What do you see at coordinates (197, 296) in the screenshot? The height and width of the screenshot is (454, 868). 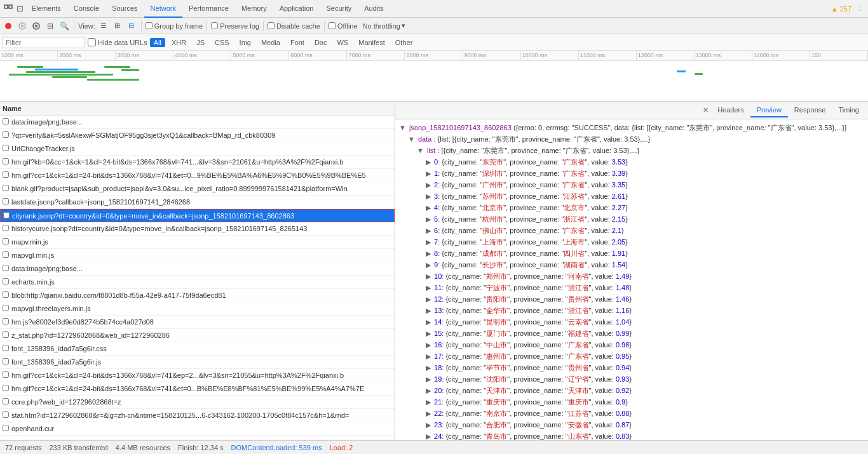 I see `network-item: blob:http://qianxi.baidu.com/f8801d8b-f5…` at bounding box center [197, 296].